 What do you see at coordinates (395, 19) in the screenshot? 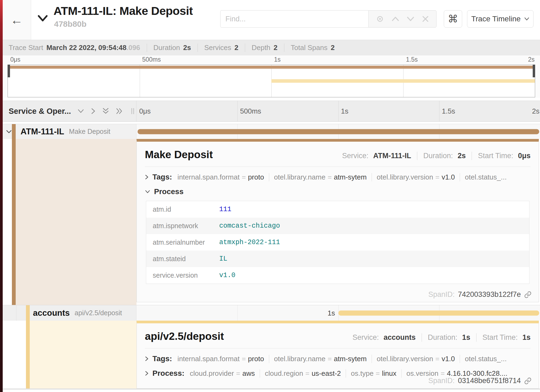
I see `prev-match-icon` at bounding box center [395, 19].